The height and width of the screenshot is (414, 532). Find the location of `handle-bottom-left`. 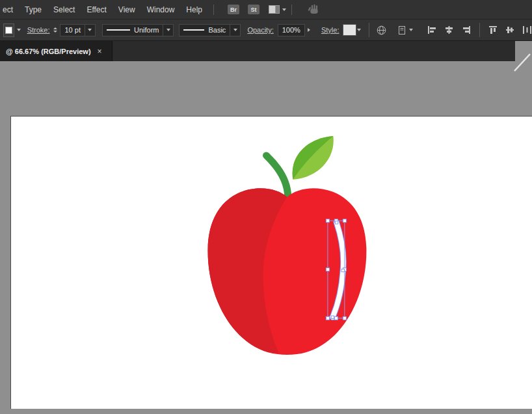

handle-bottom-left is located at coordinates (328, 318).